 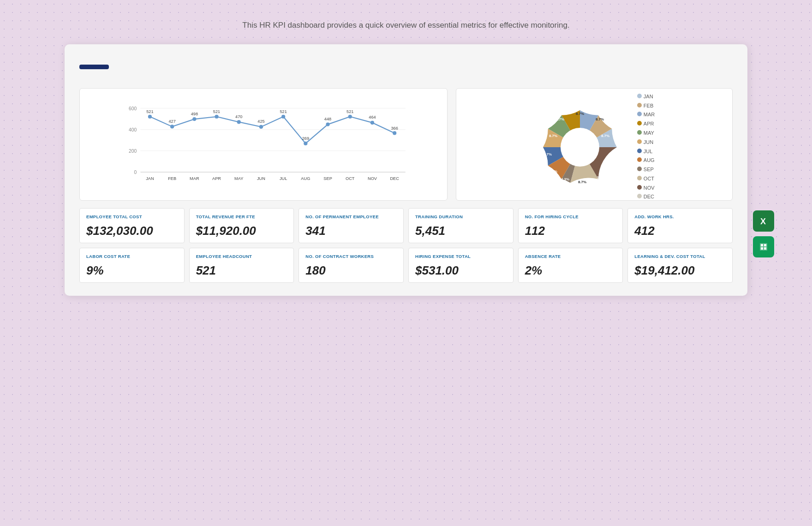 I want to click on page-header: This HR KPI dashboard provides a quick o…, so click(x=406, y=18).